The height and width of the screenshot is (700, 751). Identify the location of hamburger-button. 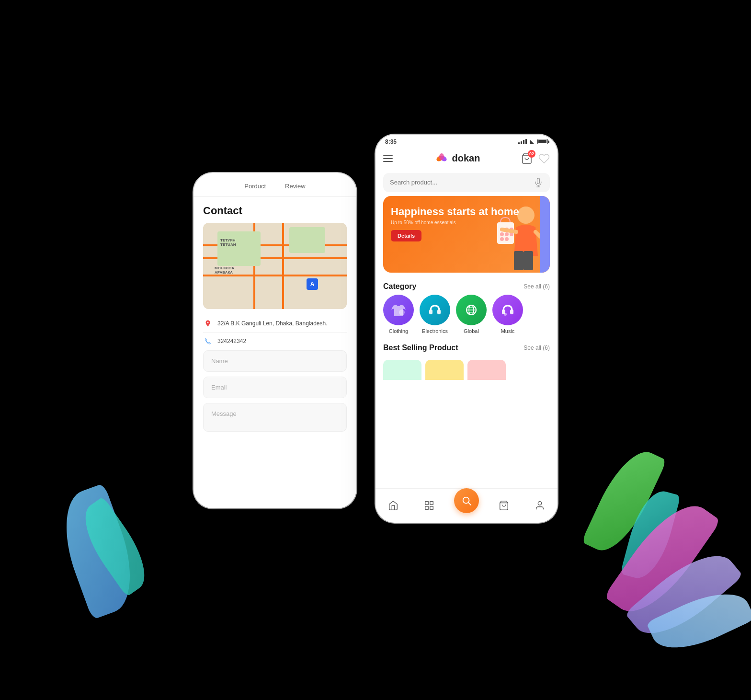
(388, 159).